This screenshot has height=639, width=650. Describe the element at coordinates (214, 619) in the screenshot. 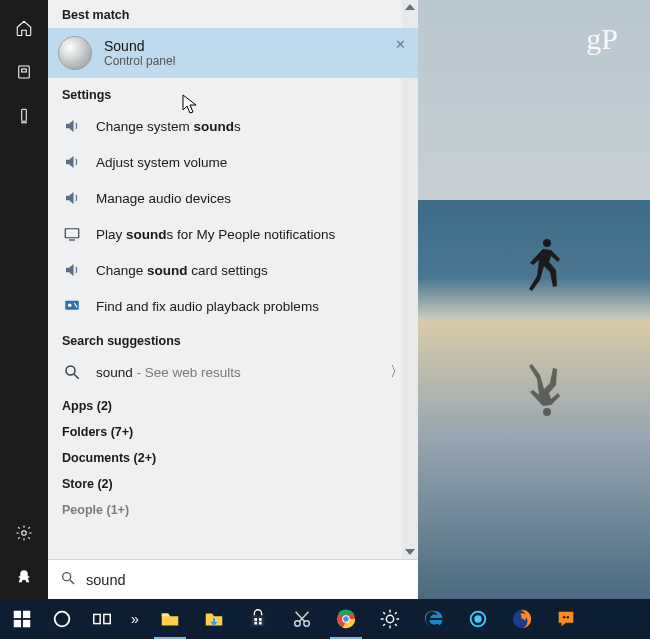

I see `taskbar-downloads` at that location.